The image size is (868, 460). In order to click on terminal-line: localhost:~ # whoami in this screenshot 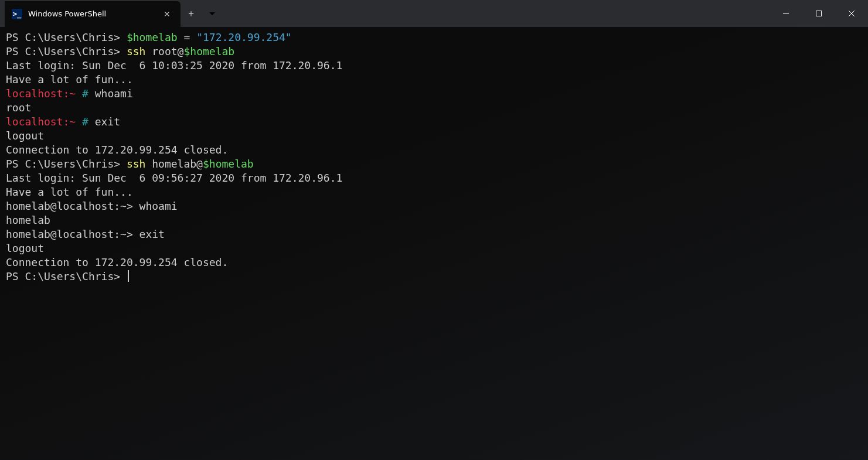, I will do `click(434, 94)`.